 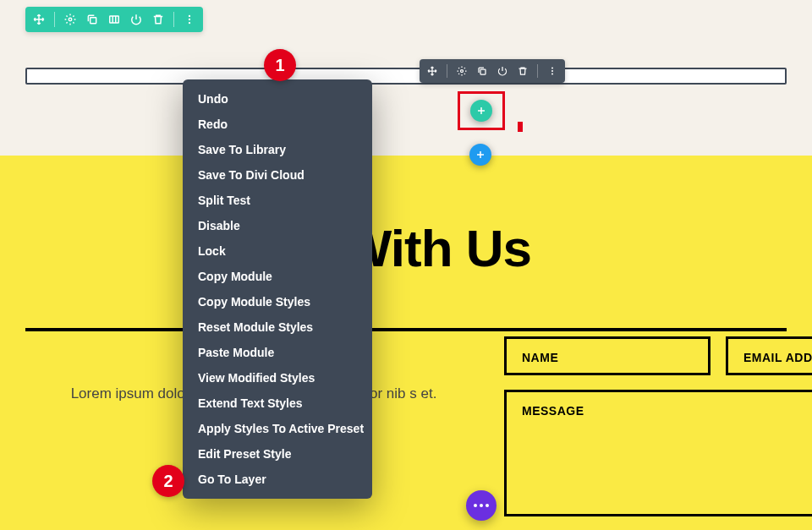 What do you see at coordinates (277, 327) in the screenshot?
I see `menu-item-reset-module-styles: Reset Module Styles` at bounding box center [277, 327].